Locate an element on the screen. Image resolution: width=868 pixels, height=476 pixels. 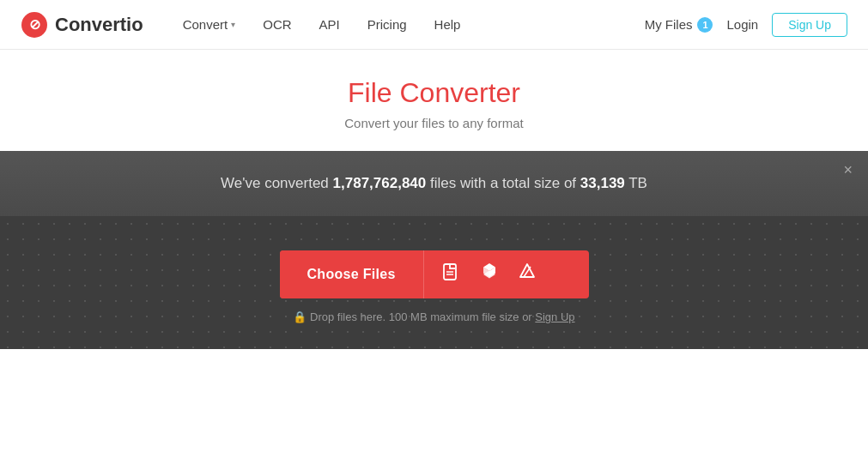
nav-item-help: Help is located at coordinates (448, 24).